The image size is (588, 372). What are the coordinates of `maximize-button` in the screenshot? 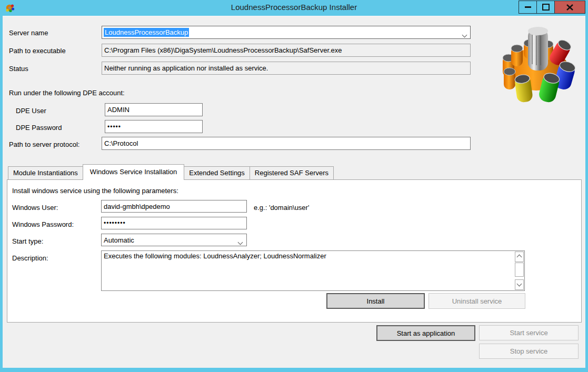 It's located at (545, 7).